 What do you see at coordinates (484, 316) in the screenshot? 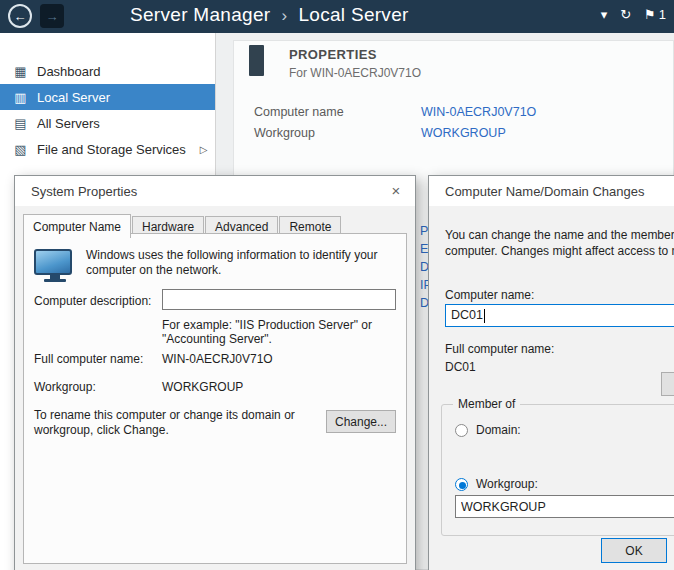
I see `text-caret` at bounding box center [484, 316].